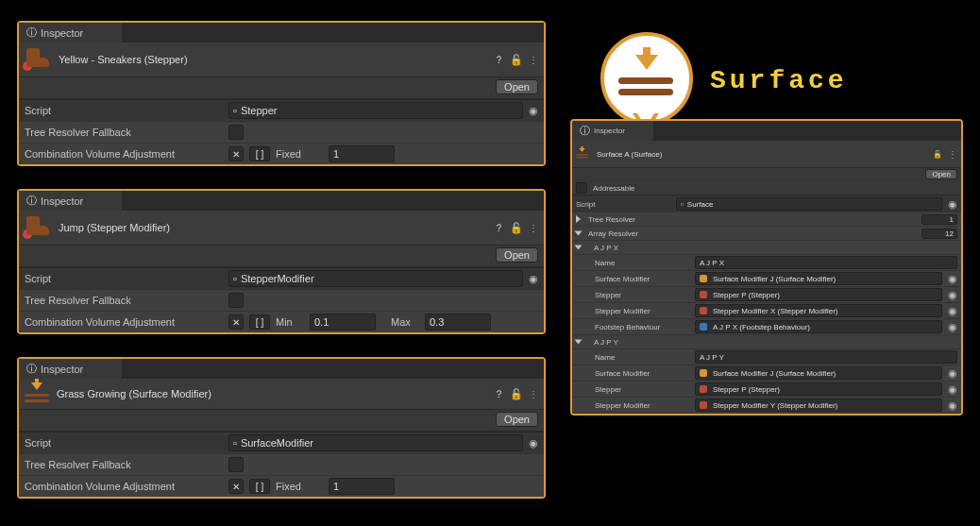 Image resolution: width=980 pixels, height=526 pixels. I want to click on group-header: A J P Y, so click(767, 342).